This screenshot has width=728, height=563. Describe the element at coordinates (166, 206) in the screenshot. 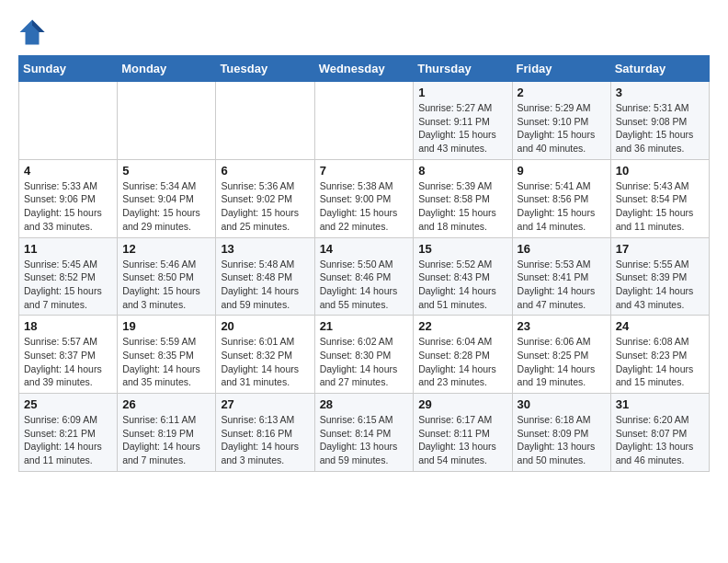

I see `day-info: Sunrise: 5:34 AM Sunset: 9:04 PM Dayligh…` at that location.